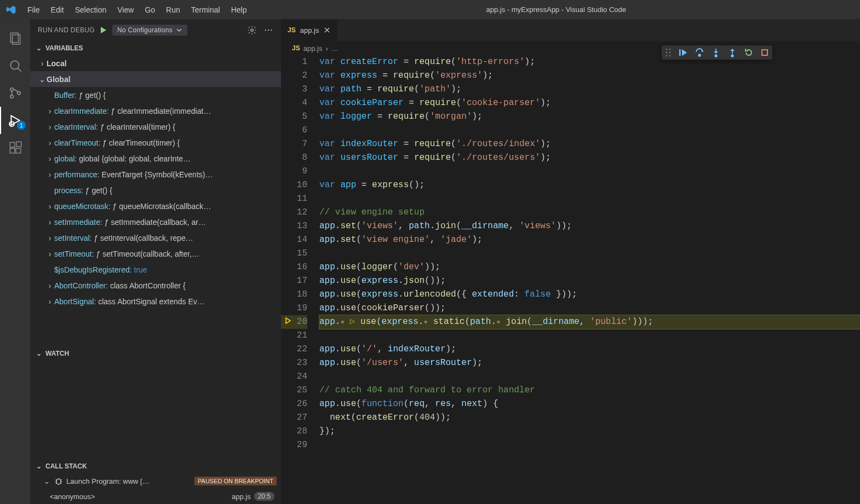  I want to click on step-out-icon, so click(732, 53).